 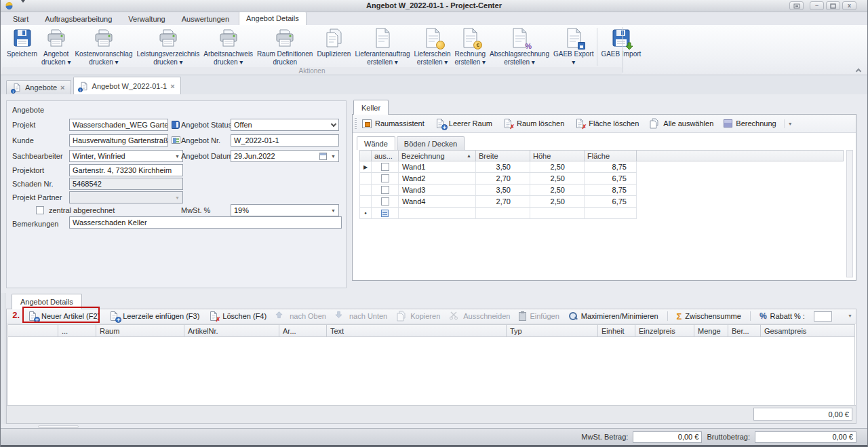 What do you see at coordinates (228, 47) in the screenshot?
I see `arbeitsnachweis-drucken-button: Arbeitsnachweis drucken ▾` at bounding box center [228, 47].